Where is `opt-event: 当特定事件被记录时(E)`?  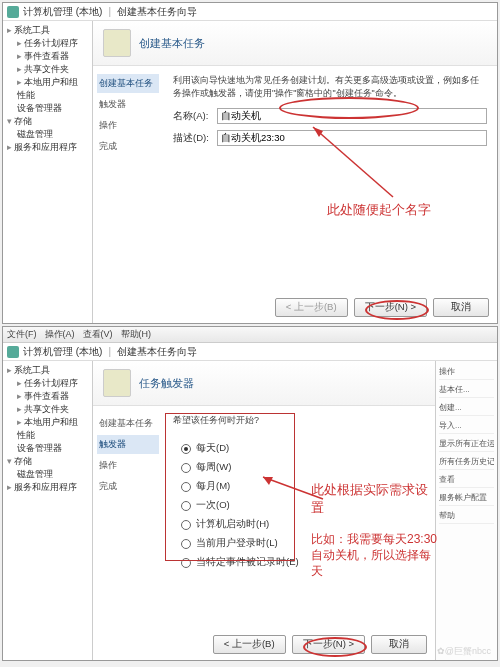
opt-event: 当特定事件被记录时(E) is located at coordinates (303, 562).